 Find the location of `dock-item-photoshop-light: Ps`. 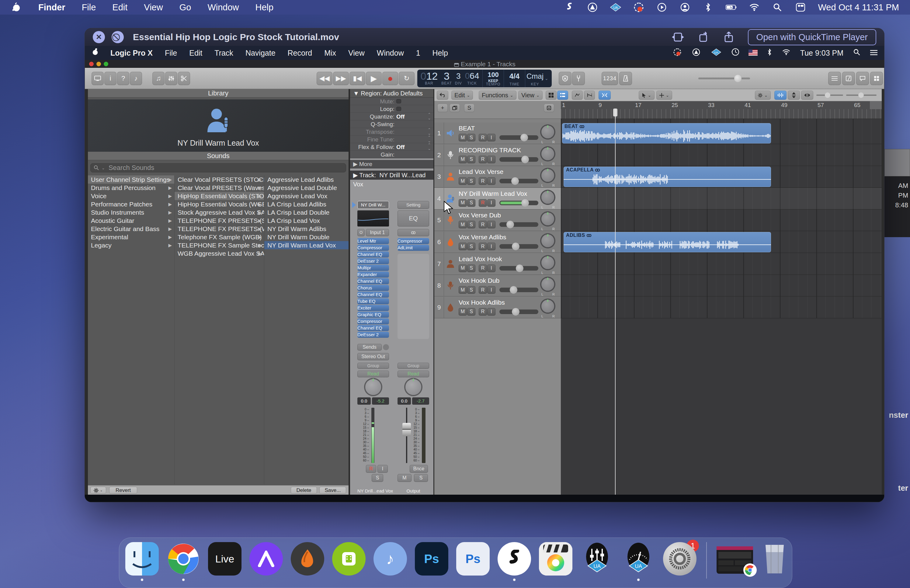

dock-item-photoshop-light: Ps is located at coordinates (473, 562).